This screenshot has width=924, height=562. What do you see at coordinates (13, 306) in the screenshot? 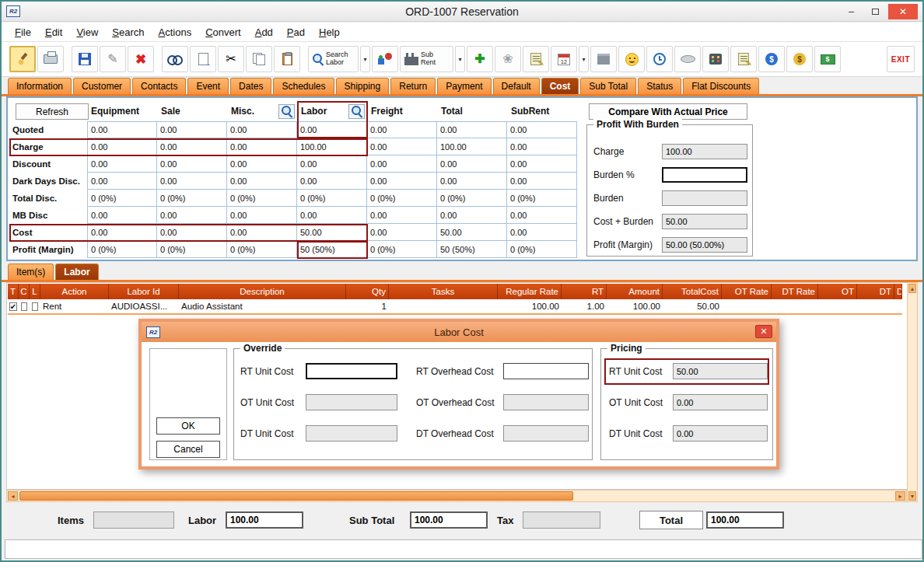
I see `checkbox-checked: ✔` at bounding box center [13, 306].